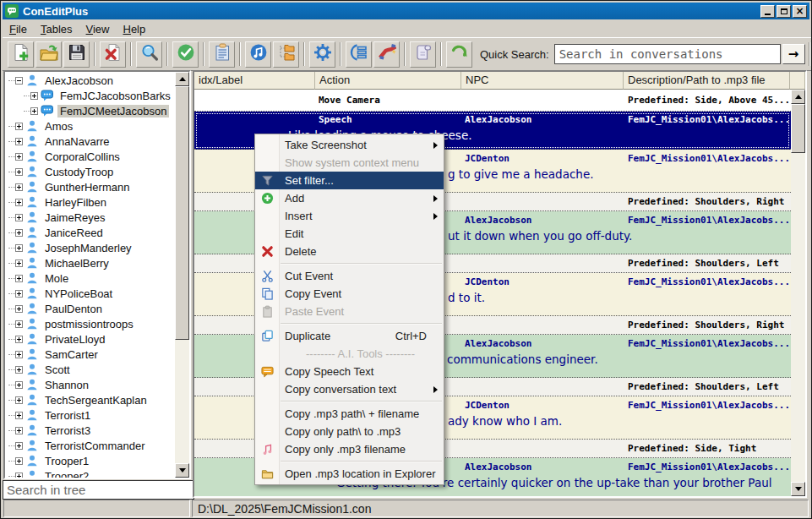 This screenshot has width=812, height=519. Describe the element at coordinates (90, 111) in the screenshot. I see `tree-item-FemJCMeetJacobson: FemJCMeetJacobson` at that location.